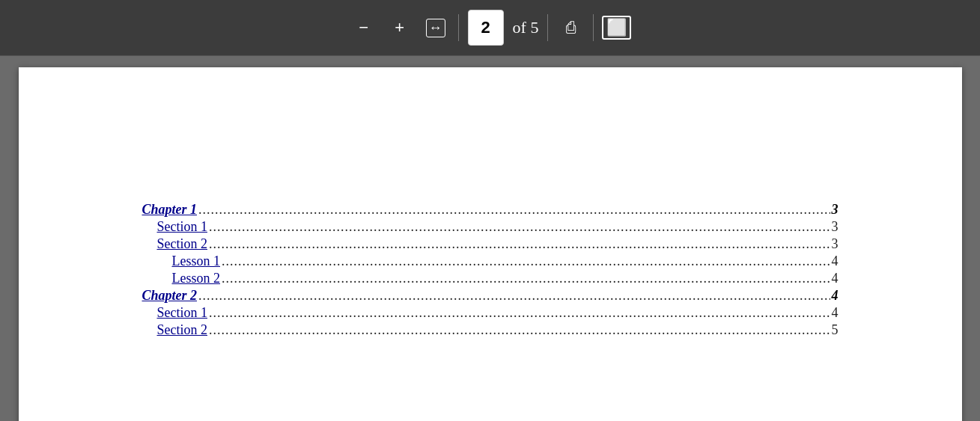  What do you see at coordinates (836, 296) in the screenshot?
I see `toc-page-chapter2: 4` at bounding box center [836, 296].